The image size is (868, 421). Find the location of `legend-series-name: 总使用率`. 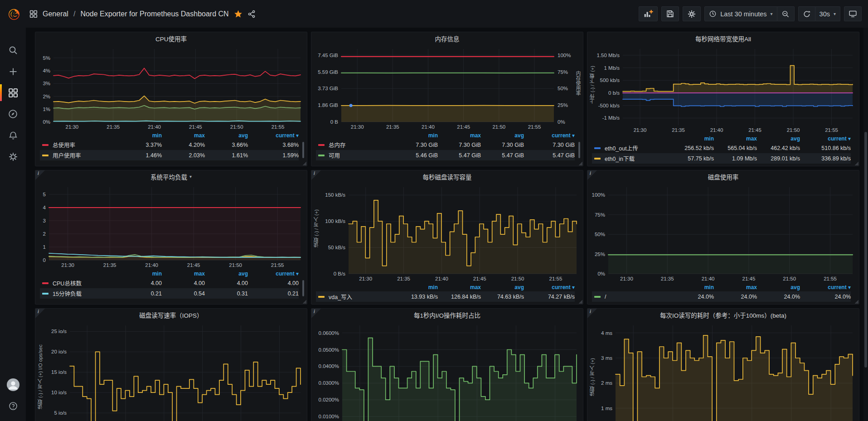

legend-series-name: 总使用率 is located at coordinates (86, 145).